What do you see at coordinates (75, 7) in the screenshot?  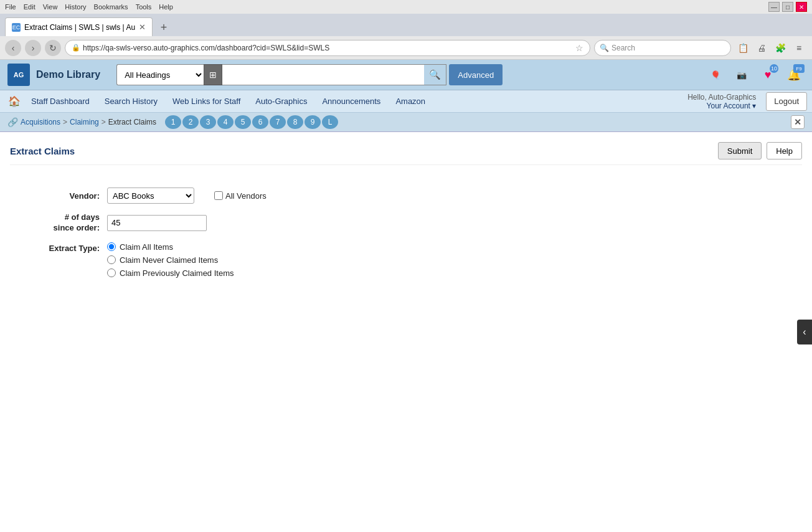 I see `menu-history: History` at bounding box center [75, 7].